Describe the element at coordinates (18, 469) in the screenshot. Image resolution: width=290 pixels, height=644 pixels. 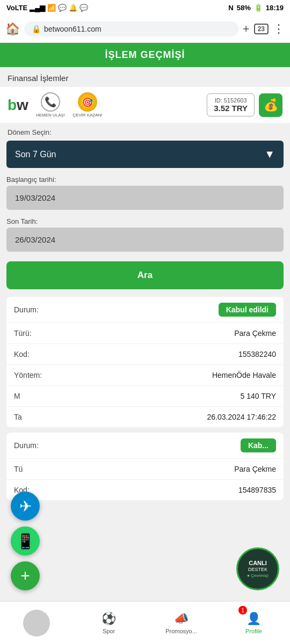
I see `tur-label-2: Tü` at that location.